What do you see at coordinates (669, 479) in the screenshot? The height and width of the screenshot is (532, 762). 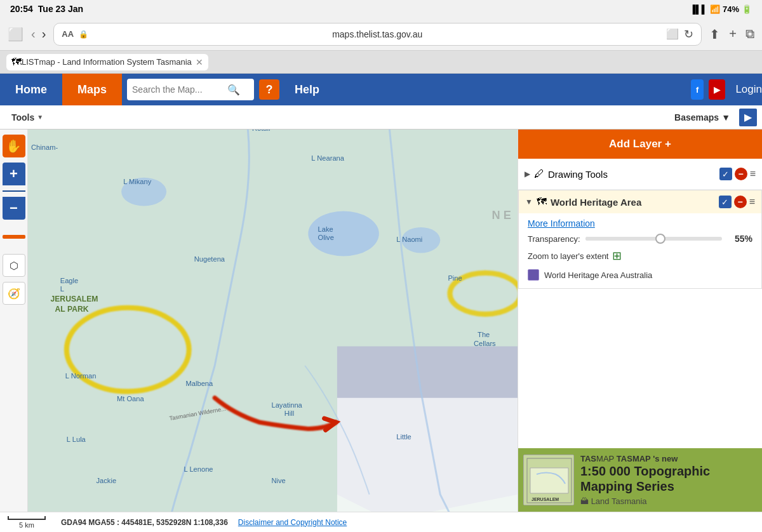 I see `ad-description: 1:50 000 Topographic Mapping Series` at bounding box center [669, 479].